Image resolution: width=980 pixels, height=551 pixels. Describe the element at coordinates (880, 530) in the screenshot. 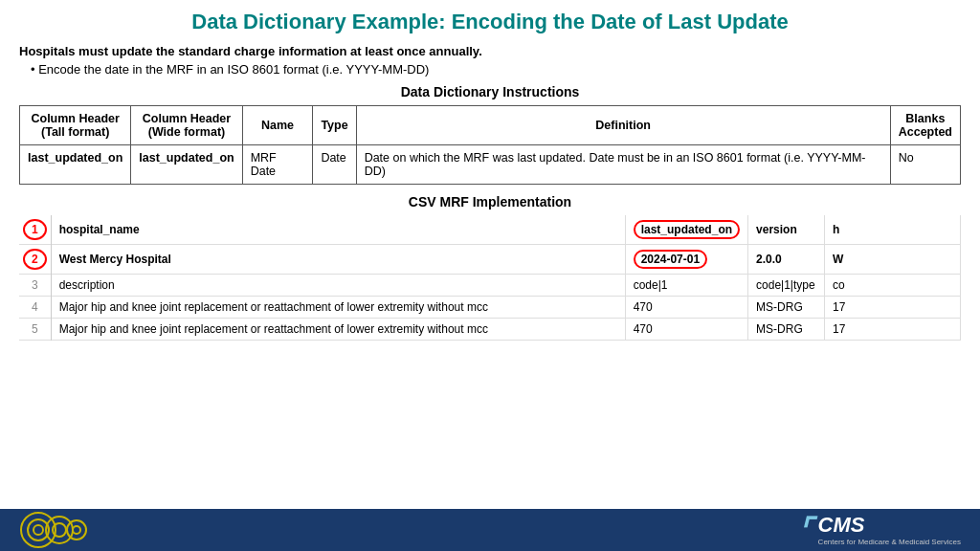

I see `cms-logo-area: ⌜ CMS Centers for Medicare & Medicaid Se…` at that location.